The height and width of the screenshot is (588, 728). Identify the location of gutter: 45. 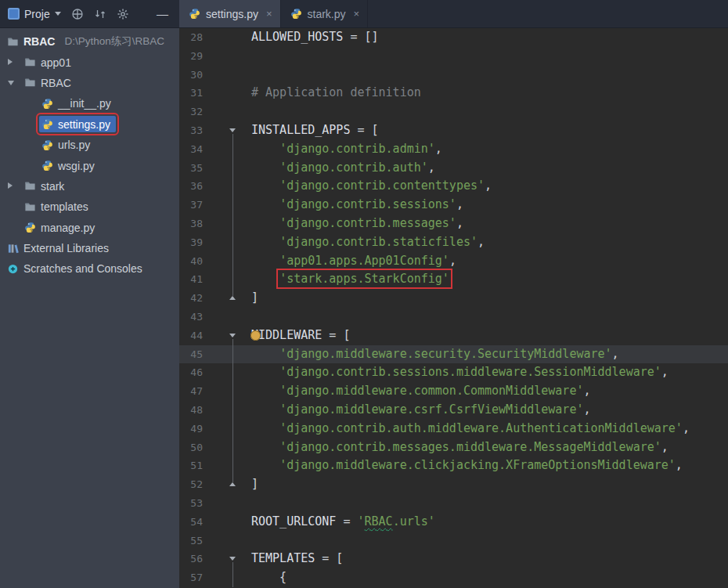
(213, 355).